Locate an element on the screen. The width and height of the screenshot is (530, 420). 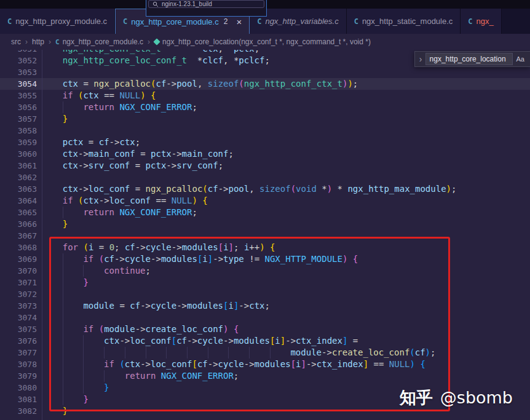
code-line: 3078 if (ctx->loc_conf[cf->cycle->module… is located at coordinates (265, 364).